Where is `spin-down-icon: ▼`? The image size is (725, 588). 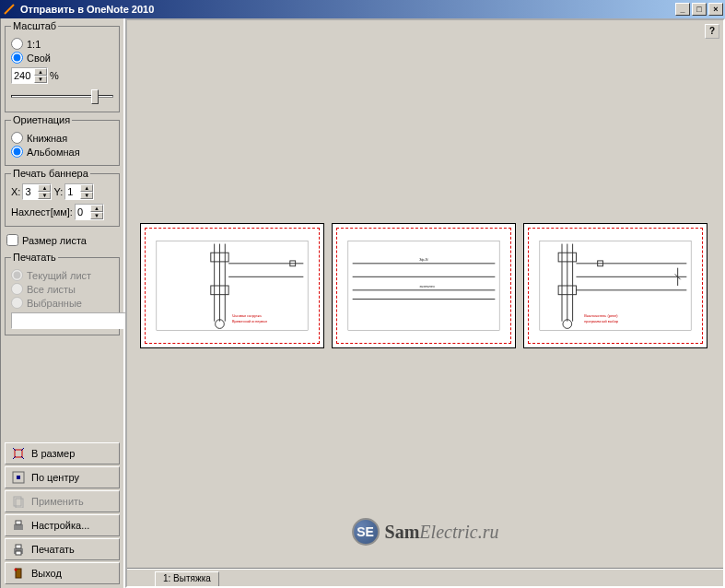 spin-down-icon: ▼ is located at coordinates (41, 79).